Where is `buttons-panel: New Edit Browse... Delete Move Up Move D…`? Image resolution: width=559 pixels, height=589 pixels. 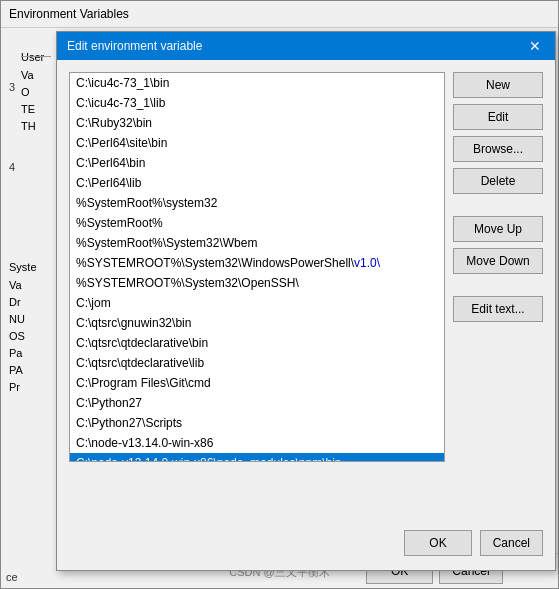 buttons-panel: New Edit Browse... Delete Move Up Move D… is located at coordinates (498, 291).